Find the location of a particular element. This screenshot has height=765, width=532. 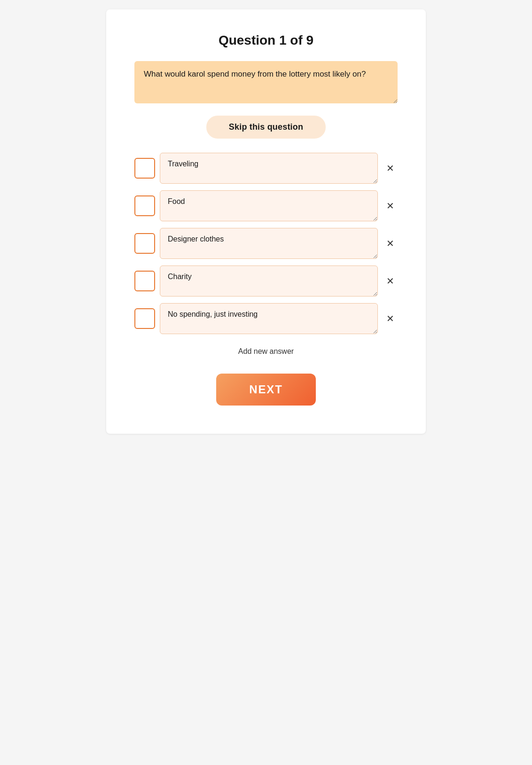

add-new-answer-button: Add new answer is located at coordinates (266, 351).